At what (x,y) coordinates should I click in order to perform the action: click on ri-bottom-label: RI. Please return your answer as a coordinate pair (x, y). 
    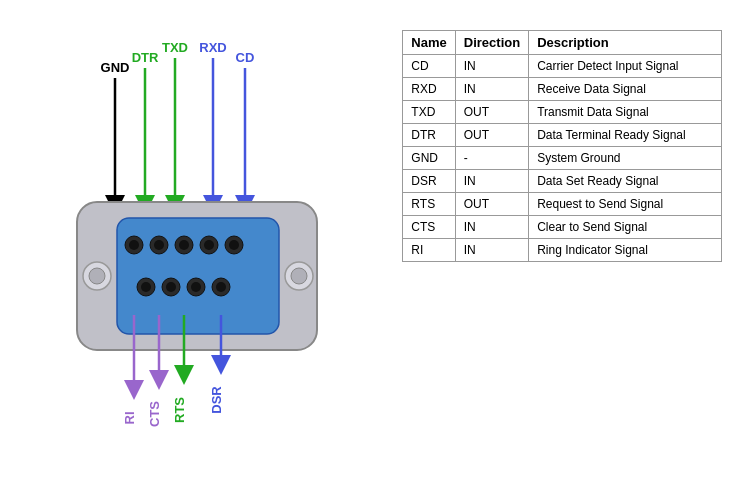
    Looking at the image, I should click on (130, 418).